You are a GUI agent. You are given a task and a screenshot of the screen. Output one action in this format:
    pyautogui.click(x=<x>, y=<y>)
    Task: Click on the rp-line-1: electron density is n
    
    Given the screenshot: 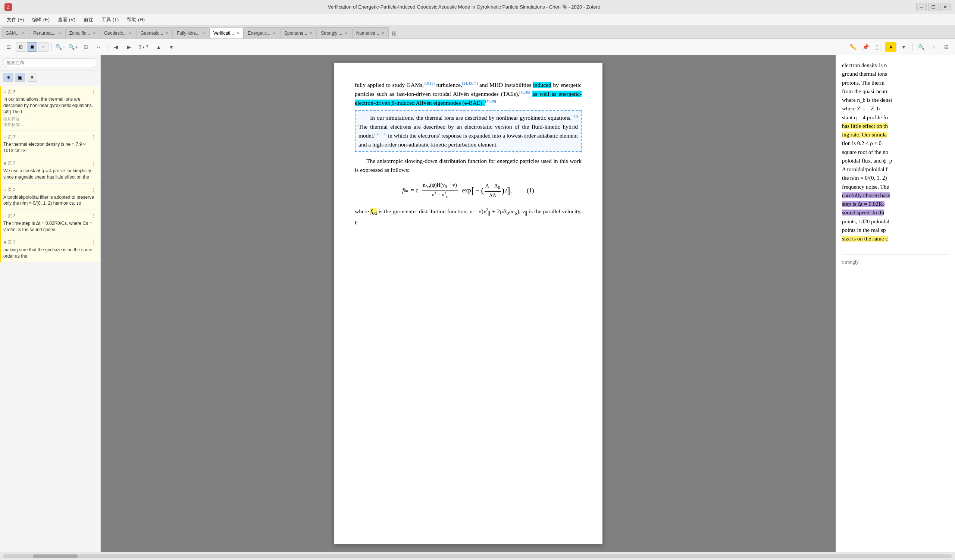 What is the action you would take?
    pyautogui.click(x=896, y=65)
    